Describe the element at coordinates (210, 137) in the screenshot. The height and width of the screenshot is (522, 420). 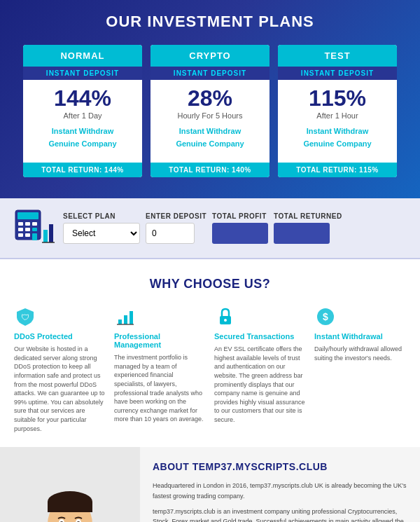
I see `plan-features-crypto: Instant WithdrawGenuine Company` at that location.